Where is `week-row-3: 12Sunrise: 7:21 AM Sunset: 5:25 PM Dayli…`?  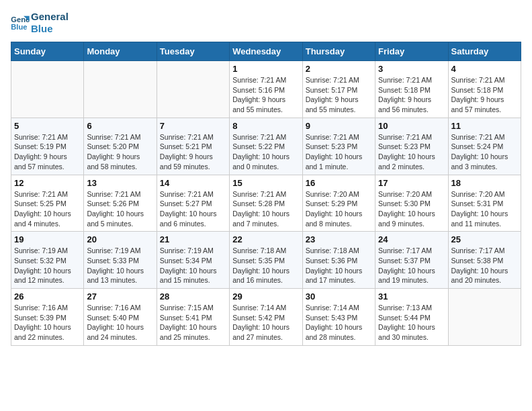
week-row-3: 12Sunrise: 7:21 AM Sunset: 5:25 PM Dayli… is located at coordinates (266, 203).